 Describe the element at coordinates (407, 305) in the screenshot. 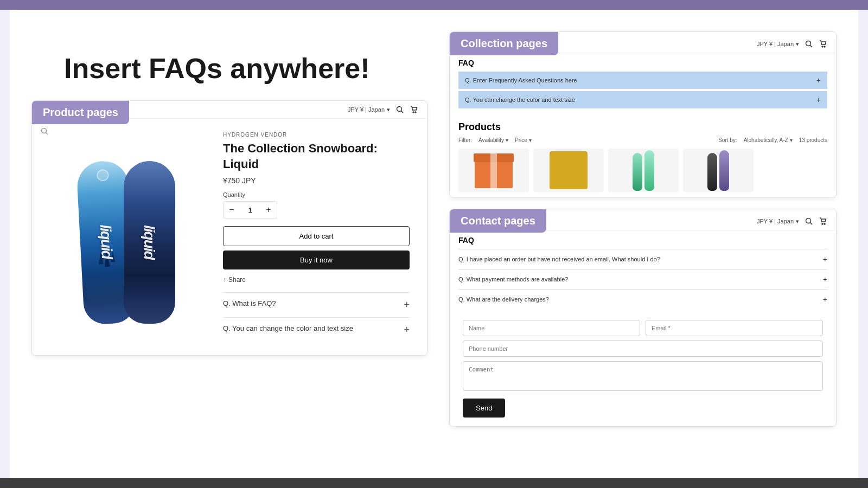

I see `faq-toggle-1: +` at that location.